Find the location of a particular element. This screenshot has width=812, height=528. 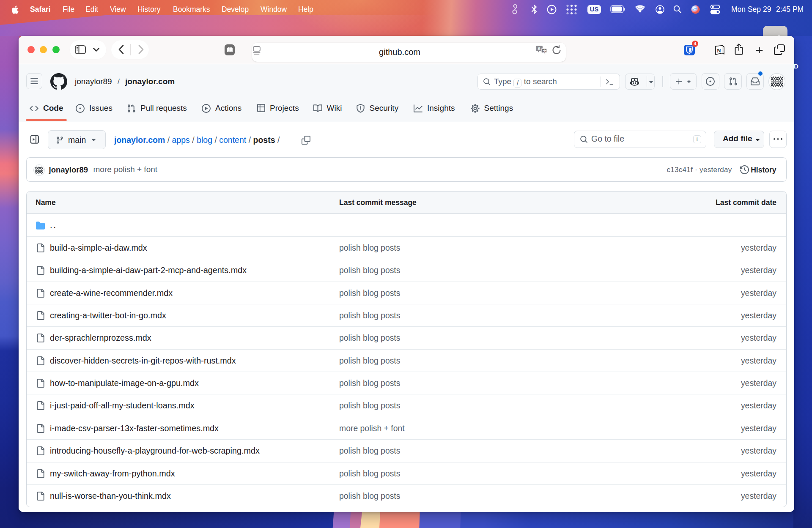

svg-text: N is located at coordinates (719, 51).